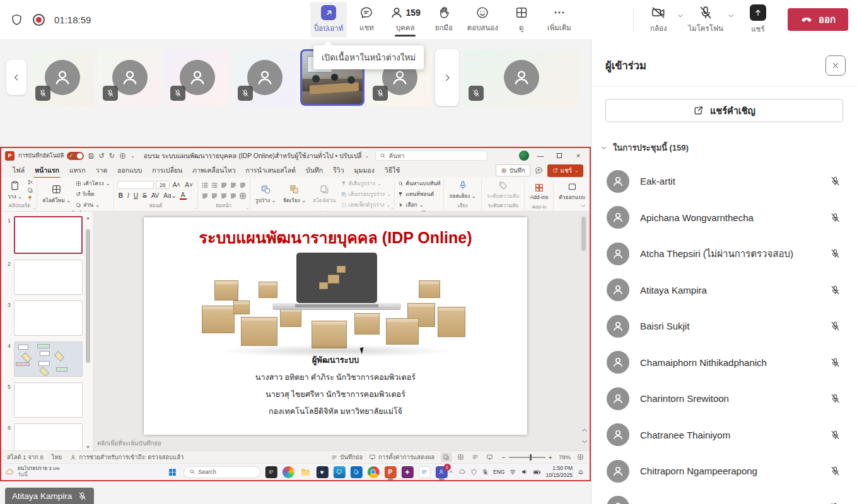  I want to click on line-spacing-button, so click(243, 185).